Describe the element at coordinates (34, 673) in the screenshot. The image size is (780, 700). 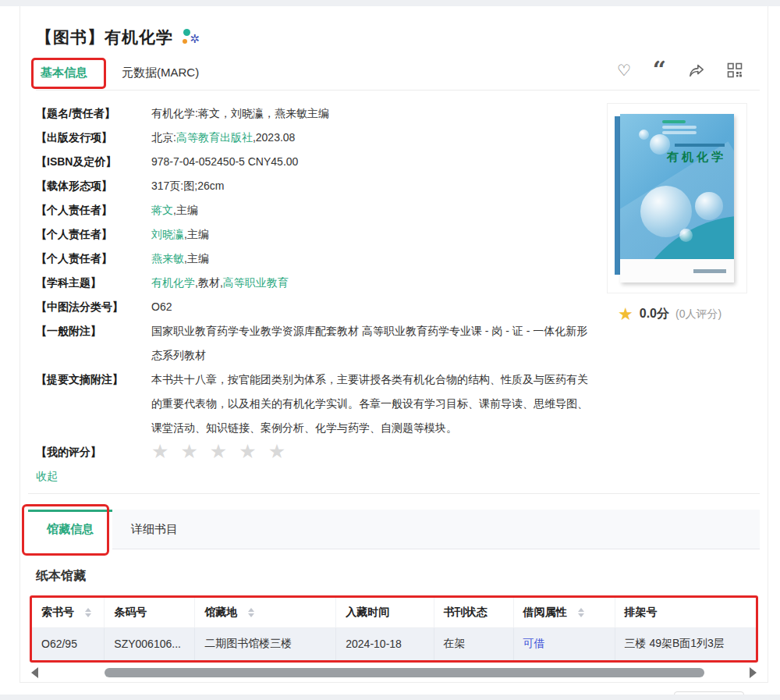
I see `scroll-left-arrow-icon` at that location.